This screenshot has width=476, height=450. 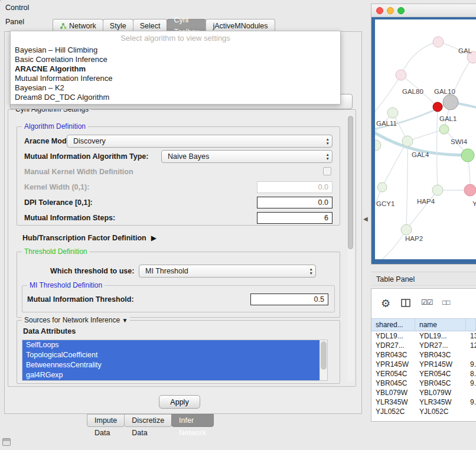 I want to click on window-title: Control Panel, so click(x=17, y=15).